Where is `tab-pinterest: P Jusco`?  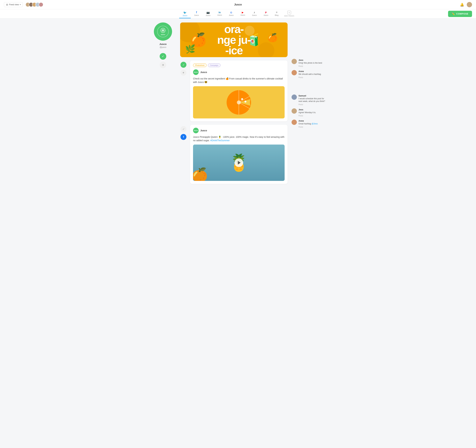
tab-pinterest: P Jusco is located at coordinates (266, 14).